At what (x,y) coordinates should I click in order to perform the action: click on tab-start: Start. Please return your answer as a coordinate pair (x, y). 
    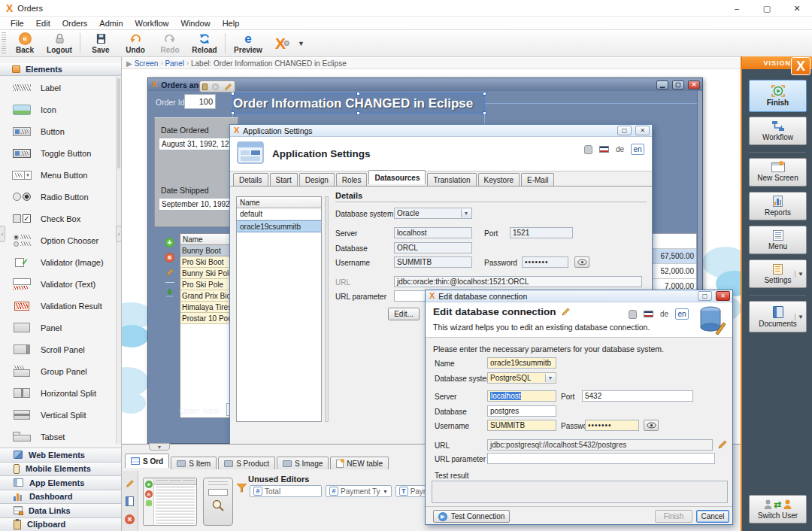
    Looking at the image, I should click on (284, 179).